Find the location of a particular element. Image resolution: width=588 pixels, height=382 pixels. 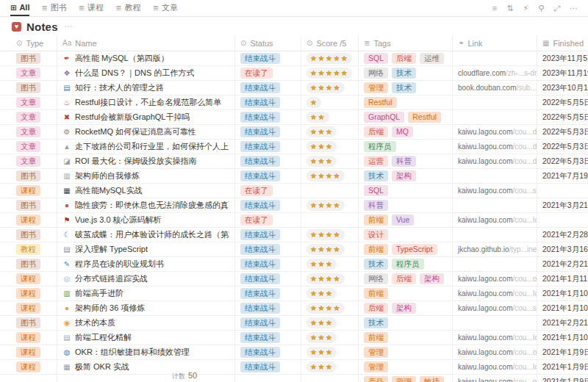

tags-cell: SQL后端运维 is located at coordinates (406, 59).